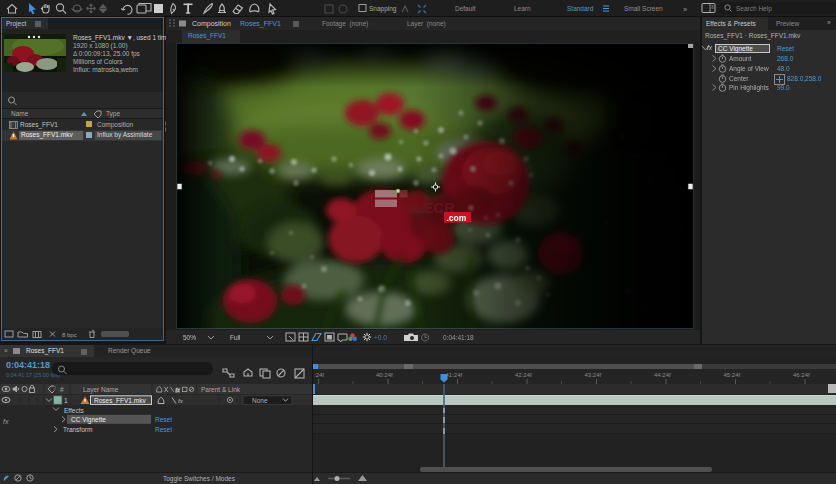 The height and width of the screenshot is (484, 836). What do you see at coordinates (101, 390) in the screenshot?
I see `svg-text: Layer Name` at bounding box center [101, 390].